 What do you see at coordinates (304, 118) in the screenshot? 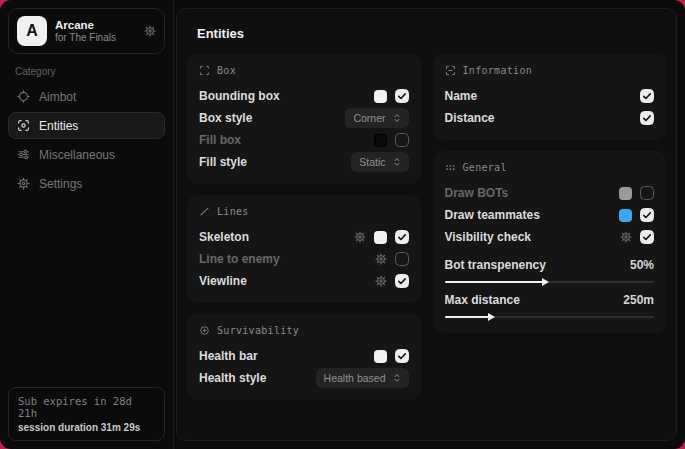
I see `setting-row-box-style: Box style Corner` at bounding box center [304, 118].